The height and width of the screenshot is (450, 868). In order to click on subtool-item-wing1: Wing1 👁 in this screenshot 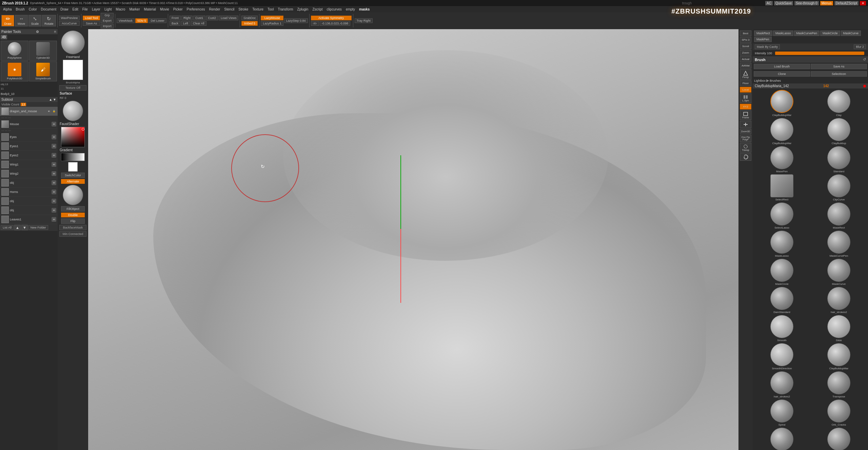, I will do `click(29, 165)`.